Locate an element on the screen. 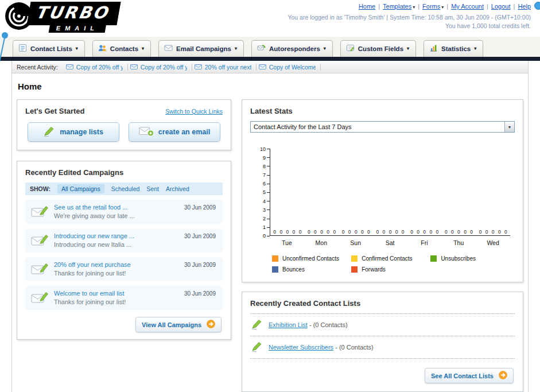 This screenshot has width=540, height=392. campaign-title-link: See us at the retail food ... is located at coordinates (115, 207).